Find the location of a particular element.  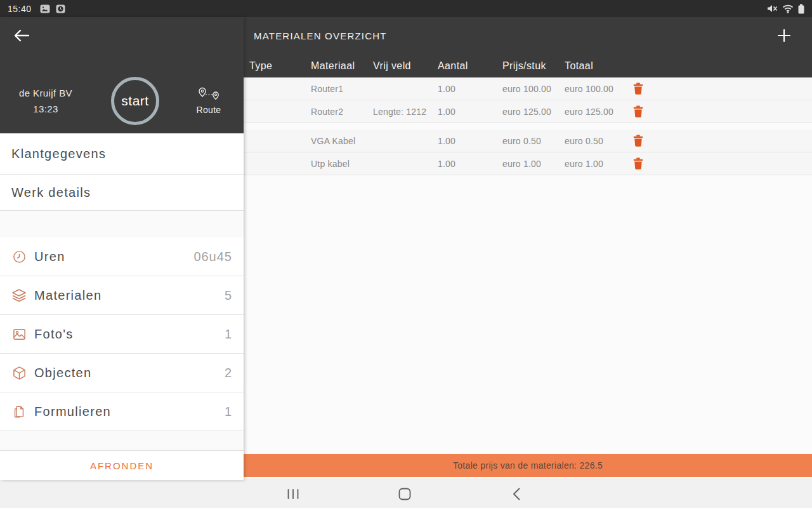

recents-icon is located at coordinates (293, 494).